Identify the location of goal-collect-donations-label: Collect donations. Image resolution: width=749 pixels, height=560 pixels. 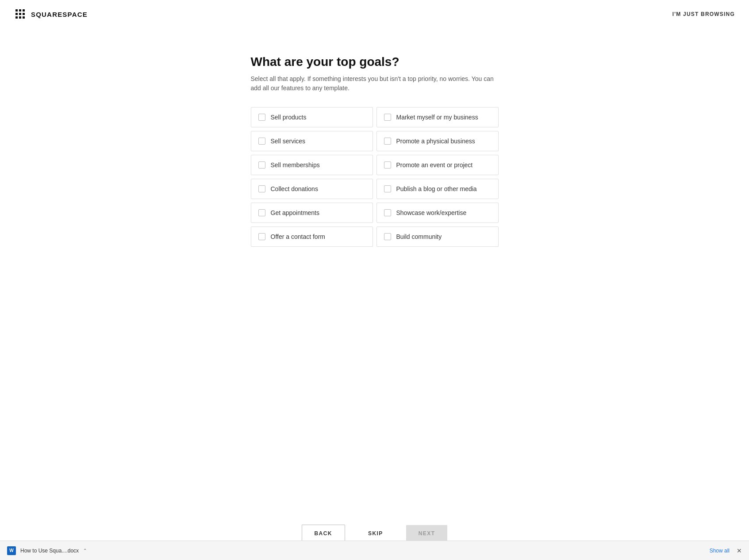
(295, 189).